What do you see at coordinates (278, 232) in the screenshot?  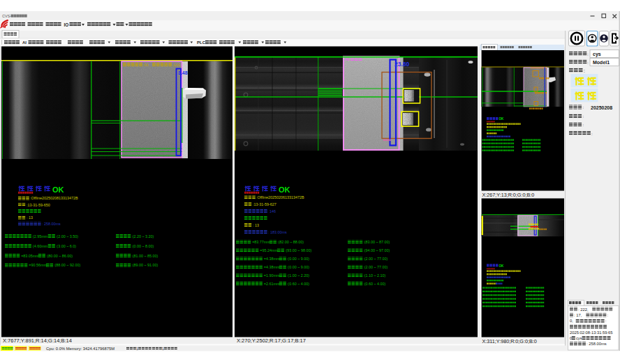 I see `svg-text:: 183.00ms: : 183.00ms` at bounding box center [278, 232].